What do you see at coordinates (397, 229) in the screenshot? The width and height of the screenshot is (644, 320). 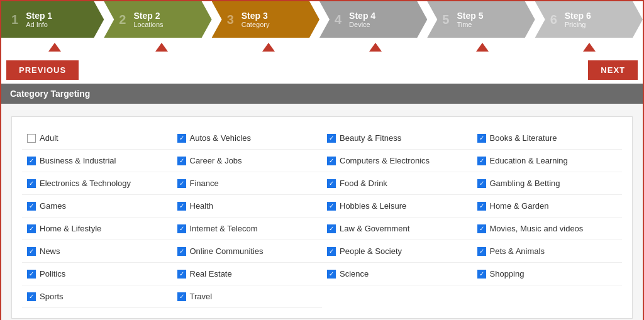 I see `category-item: Law & Government` at bounding box center [397, 229].